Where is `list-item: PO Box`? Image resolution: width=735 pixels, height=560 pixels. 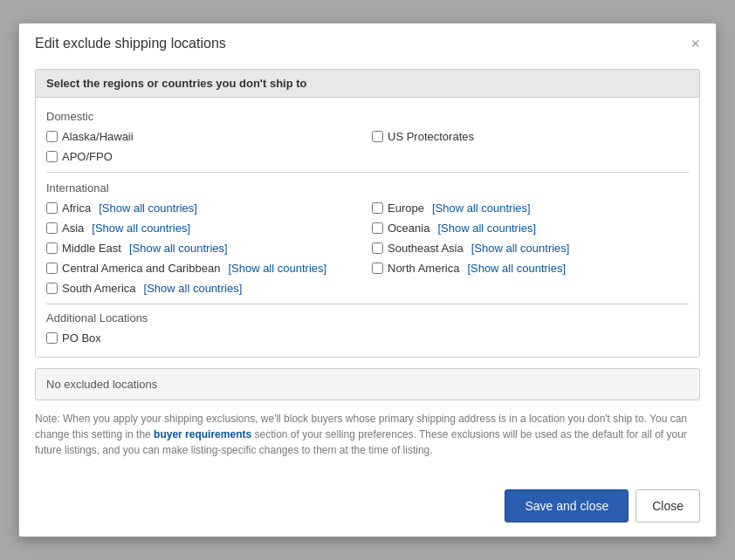 list-item: PO Box is located at coordinates (368, 338).